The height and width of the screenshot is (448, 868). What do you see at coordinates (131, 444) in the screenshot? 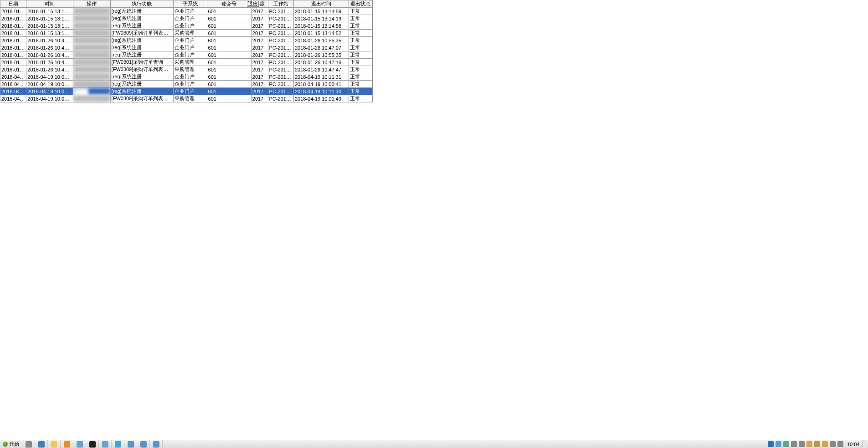
I see `list-icon` at bounding box center [131, 444].